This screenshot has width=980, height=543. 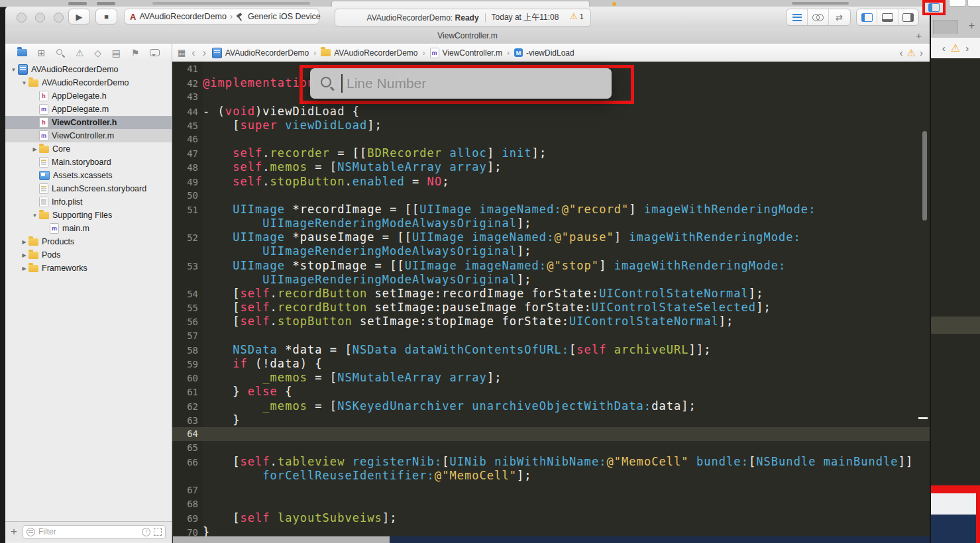 What do you see at coordinates (551, 505) in the screenshot?
I see `code-line: 68` at bounding box center [551, 505].